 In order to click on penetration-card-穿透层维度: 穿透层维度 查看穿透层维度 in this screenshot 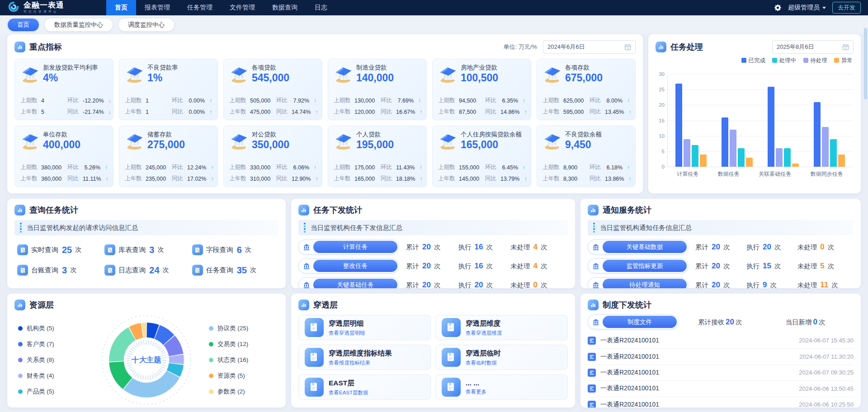, I will do `click(502, 328)`.